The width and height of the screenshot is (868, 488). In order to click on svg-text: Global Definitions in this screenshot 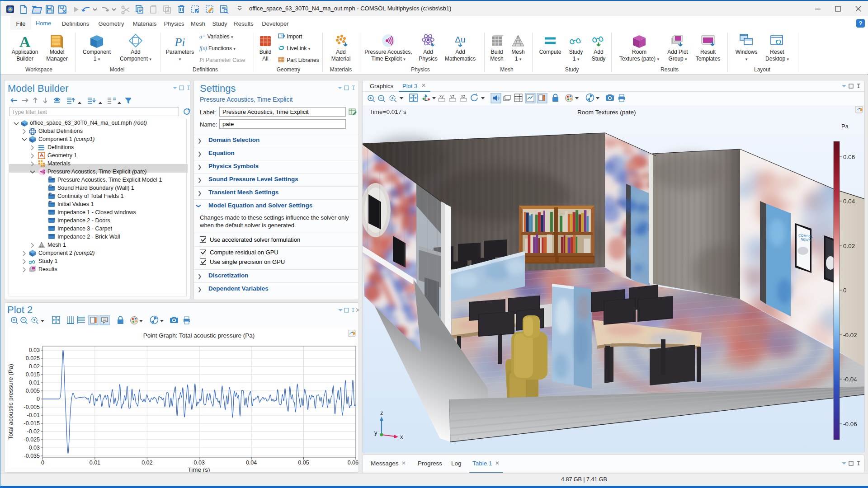, I will do `click(61, 131)`.